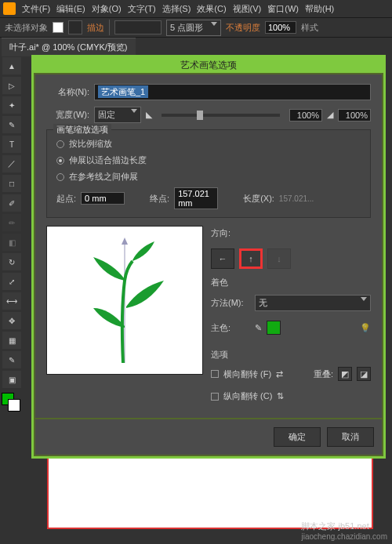 The image size is (392, 544). What do you see at coordinates (291, 234) in the screenshot?
I see `direction-label: 方向:` at bounding box center [291, 234].